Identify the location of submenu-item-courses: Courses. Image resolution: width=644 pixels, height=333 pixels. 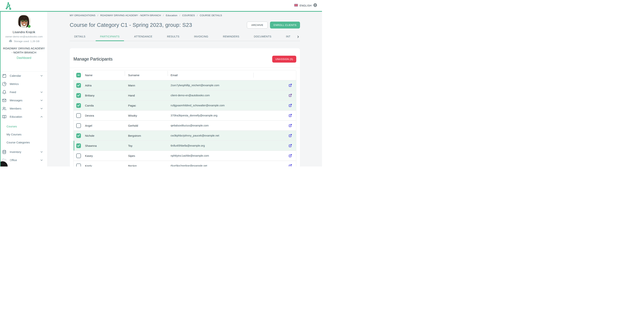
(24, 126).